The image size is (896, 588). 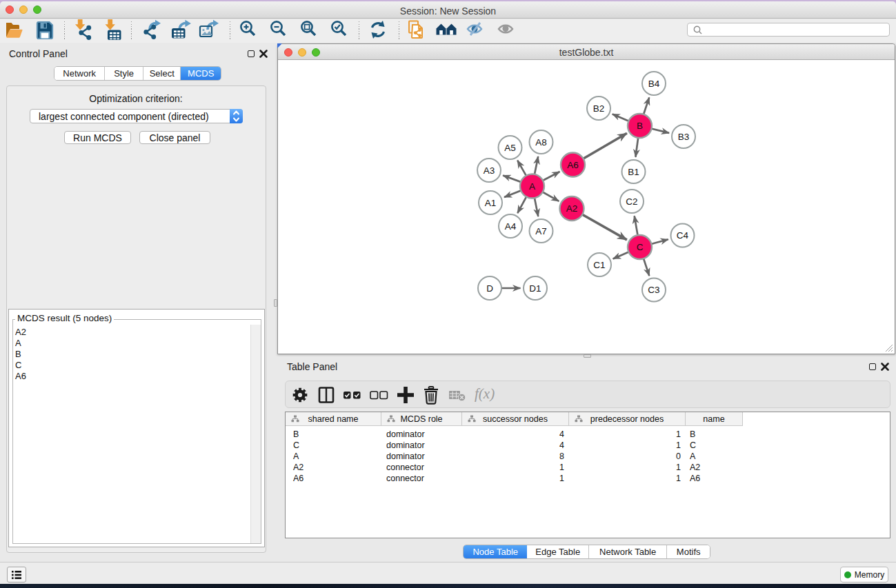 What do you see at coordinates (532, 186) in the screenshot?
I see `svg-text: A` at bounding box center [532, 186].